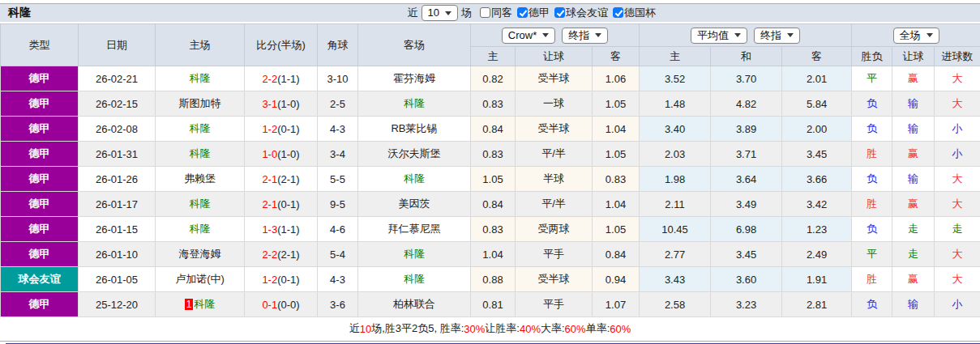 The image size is (980, 344). What do you see at coordinates (415, 304) in the screenshot?
I see `away-team-cell: 柏林联合` at bounding box center [415, 304].